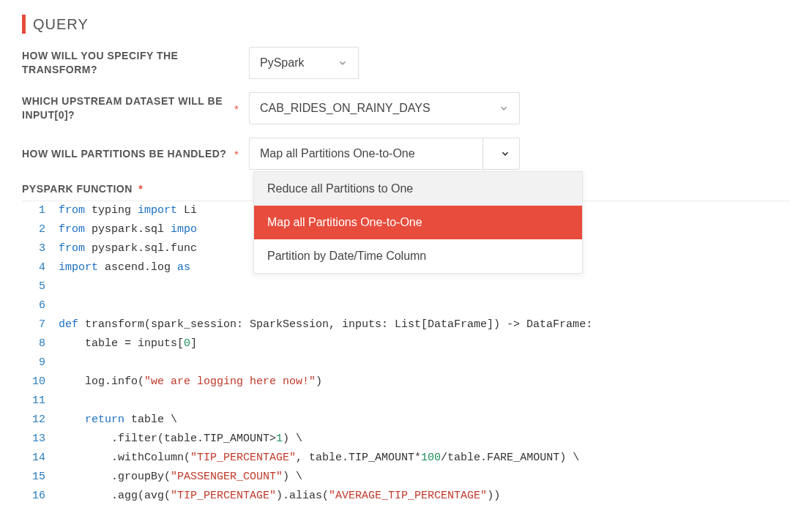  Describe the element at coordinates (34, 496) in the screenshot. I see `line-number: 16` at that location.